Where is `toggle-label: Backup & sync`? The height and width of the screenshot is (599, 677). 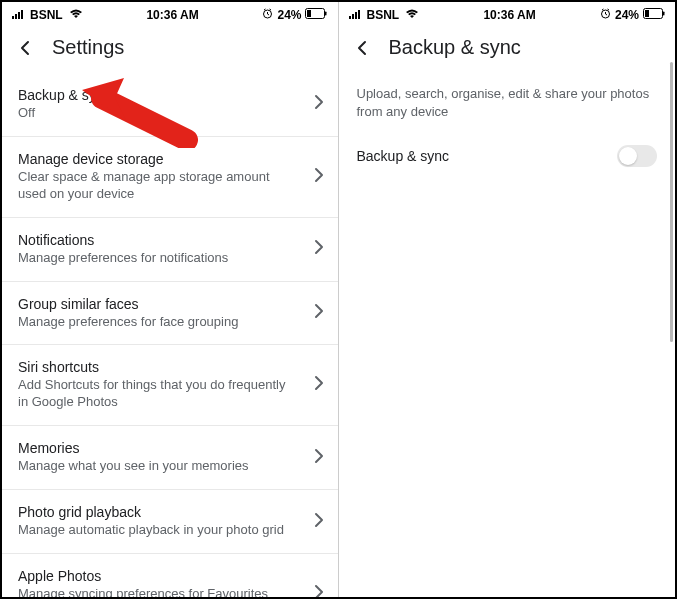 toggle-label: Backup & sync is located at coordinates (404, 156).